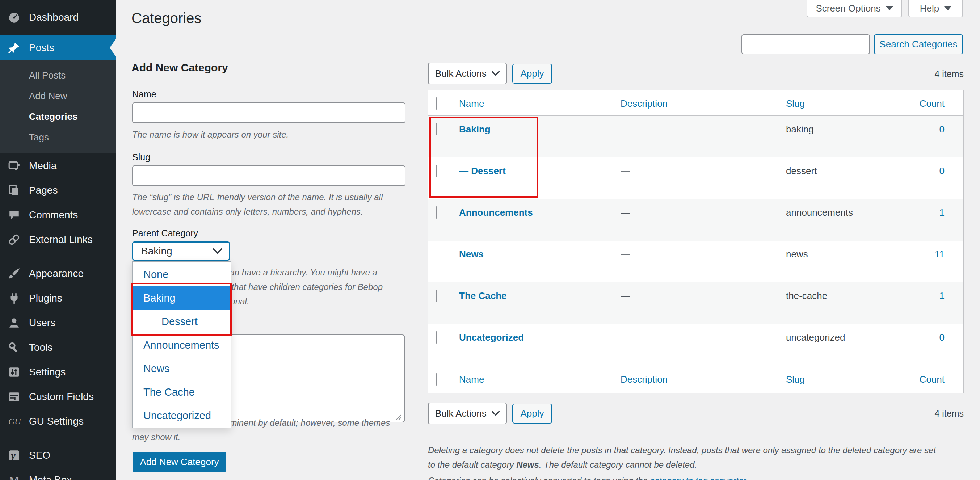 The height and width of the screenshot is (480, 980). Describe the element at coordinates (14, 477) in the screenshot. I see `svg-text: M` at that location.